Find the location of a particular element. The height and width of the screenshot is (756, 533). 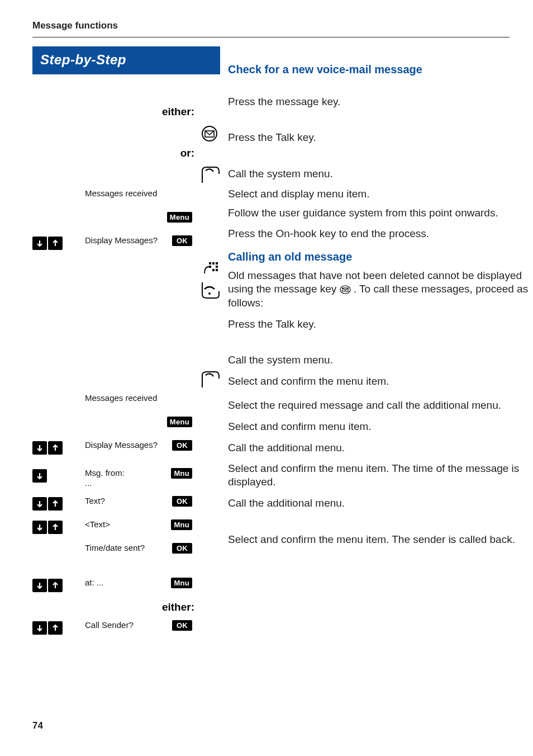

mnu-softkey-3: Mnu is located at coordinates (182, 583).